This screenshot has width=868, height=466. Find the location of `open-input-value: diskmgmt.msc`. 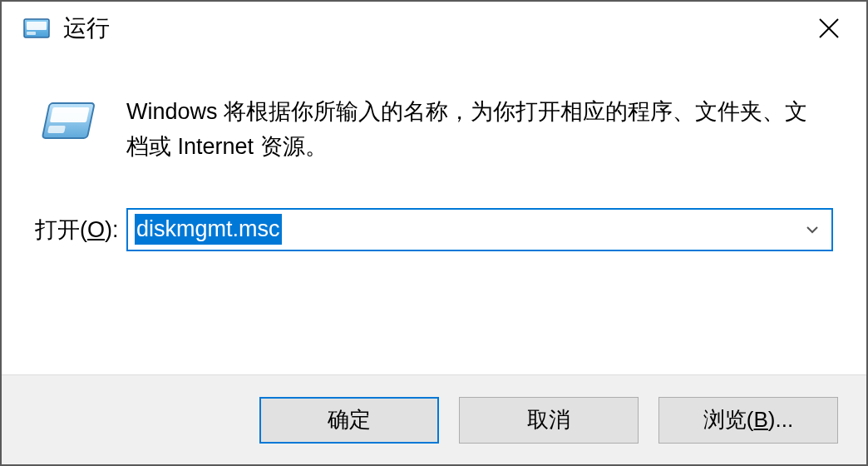

open-input-value: diskmgmt.msc is located at coordinates (208, 230).